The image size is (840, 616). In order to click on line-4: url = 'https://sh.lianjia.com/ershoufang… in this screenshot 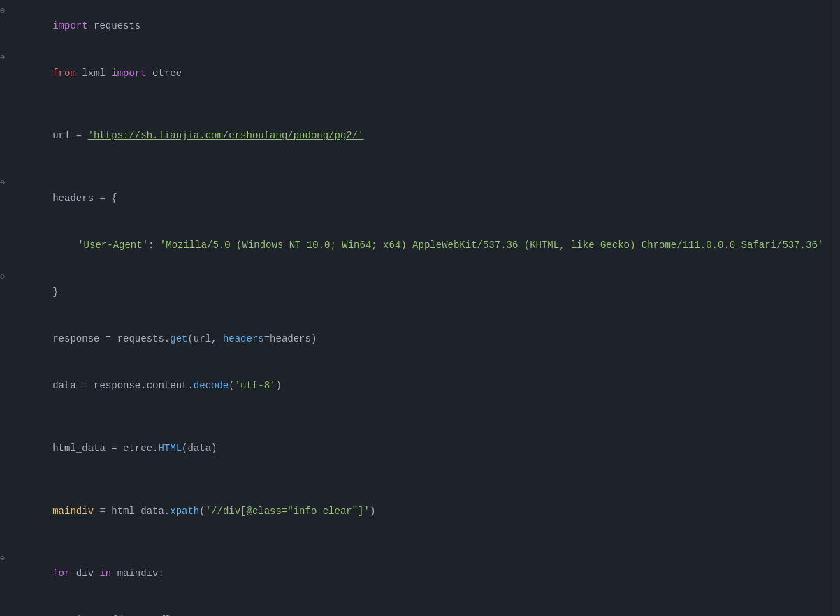, I will do `click(420, 135)`.